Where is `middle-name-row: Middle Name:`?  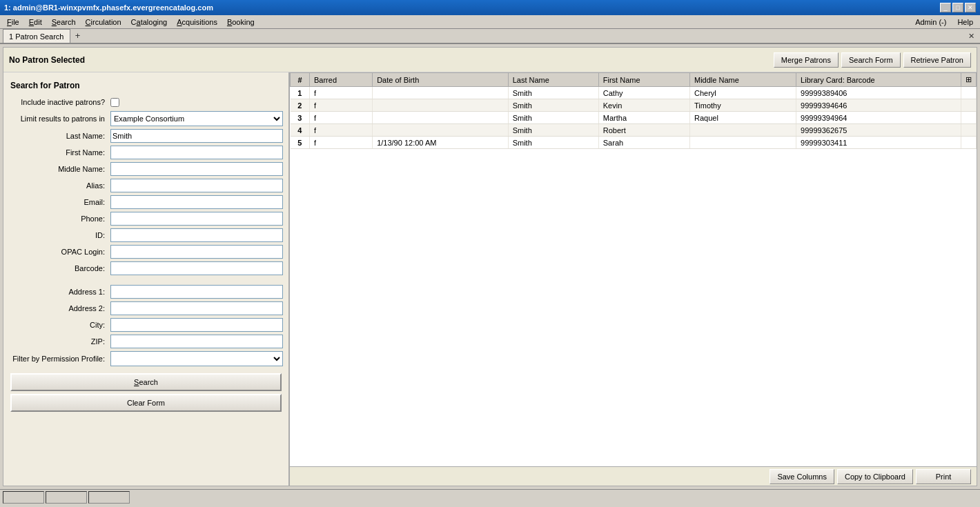
middle-name-row: Middle Name: is located at coordinates (146, 169).